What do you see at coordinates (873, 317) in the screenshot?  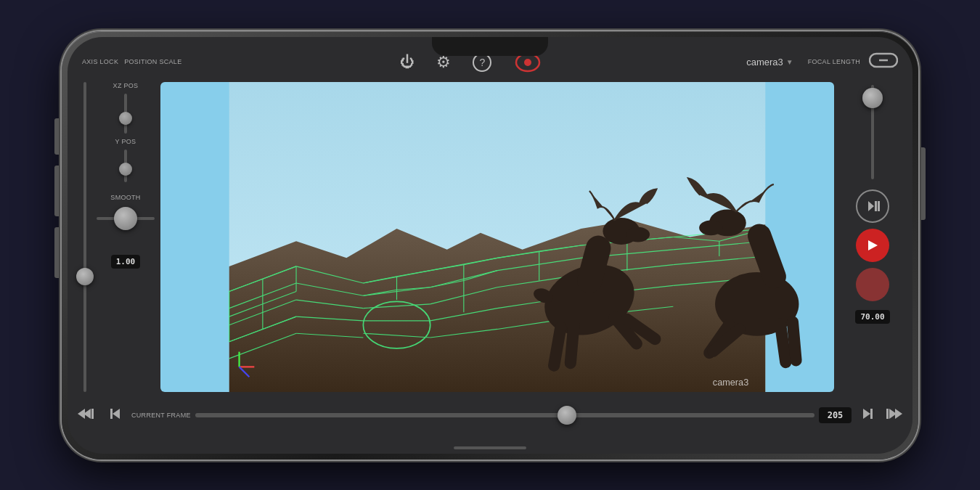 I see `focal-value-badge: 70.00` at bounding box center [873, 317].